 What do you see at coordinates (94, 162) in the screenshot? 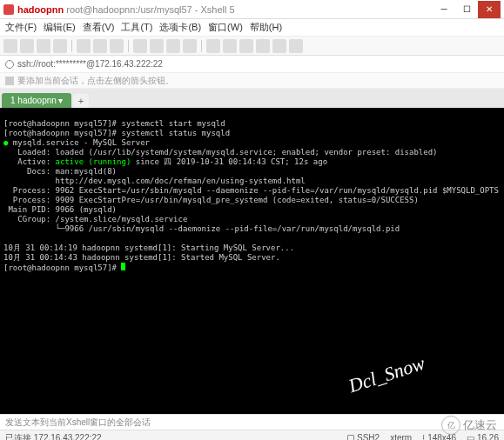
I see `active-status: active (running)` at bounding box center [94, 162].